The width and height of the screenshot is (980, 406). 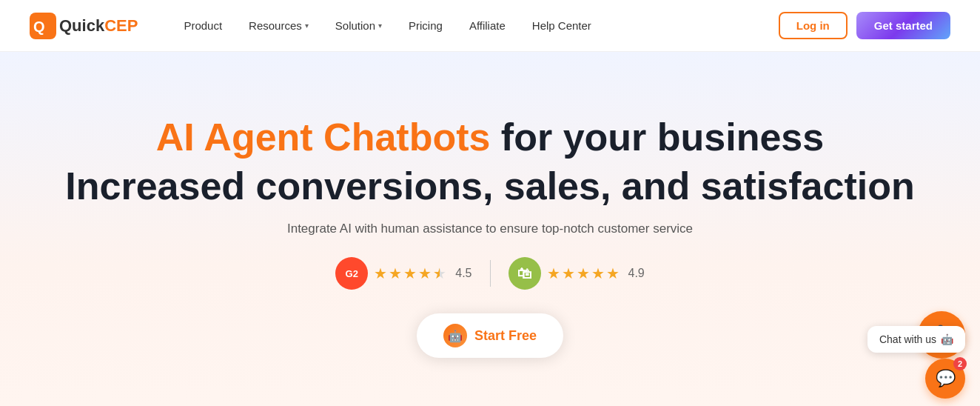 What do you see at coordinates (490, 137) in the screenshot?
I see `hero-title-line1: AI Agent Chatbots for your business` at bounding box center [490, 137].